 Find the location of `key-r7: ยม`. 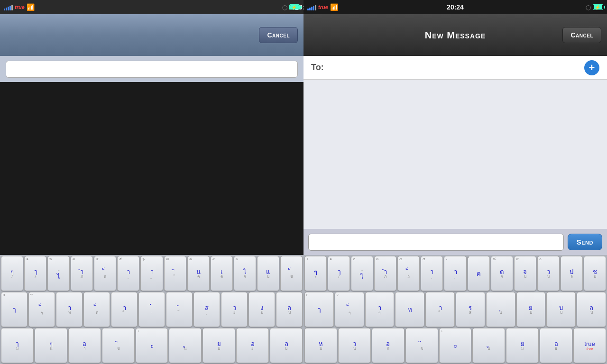

key-r7: ยม is located at coordinates (219, 346).